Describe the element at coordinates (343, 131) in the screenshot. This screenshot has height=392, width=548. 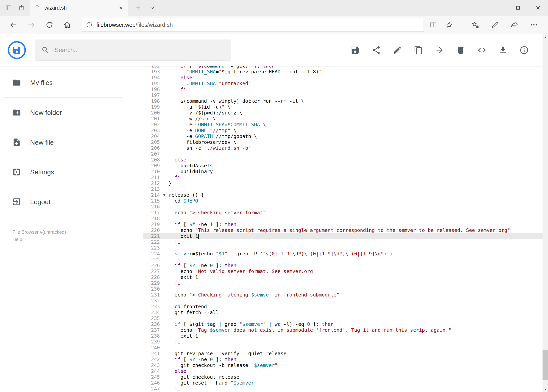
I see `code-line: 203 -e HOME="//tmp" \` at that location.